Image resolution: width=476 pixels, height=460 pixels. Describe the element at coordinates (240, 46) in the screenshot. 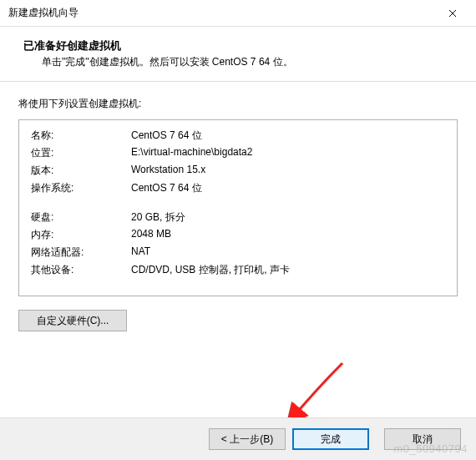

I see `page-title: 已准备好创建虚拟机` at that location.